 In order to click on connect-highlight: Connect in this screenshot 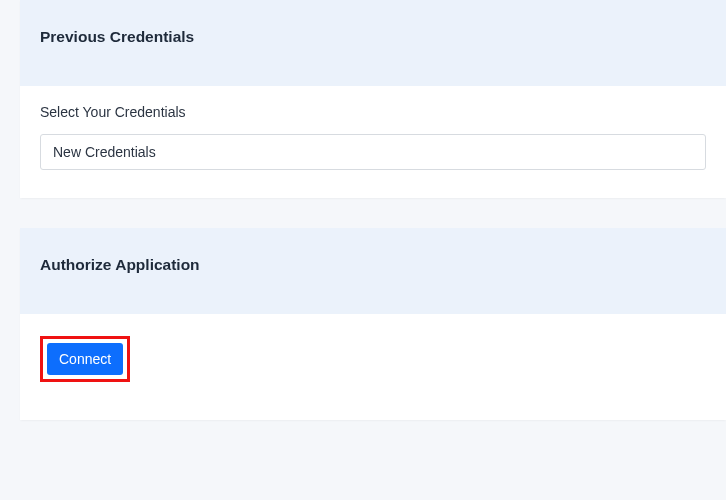, I will do `click(85, 359)`.